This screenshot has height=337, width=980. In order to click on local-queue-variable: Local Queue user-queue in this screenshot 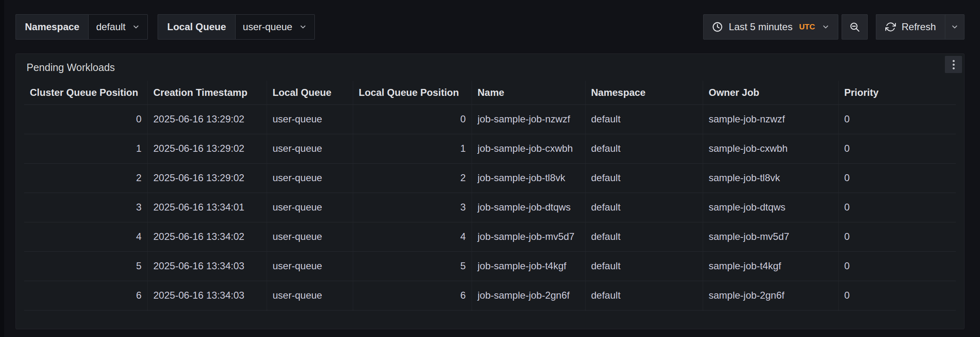, I will do `click(236, 27)`.